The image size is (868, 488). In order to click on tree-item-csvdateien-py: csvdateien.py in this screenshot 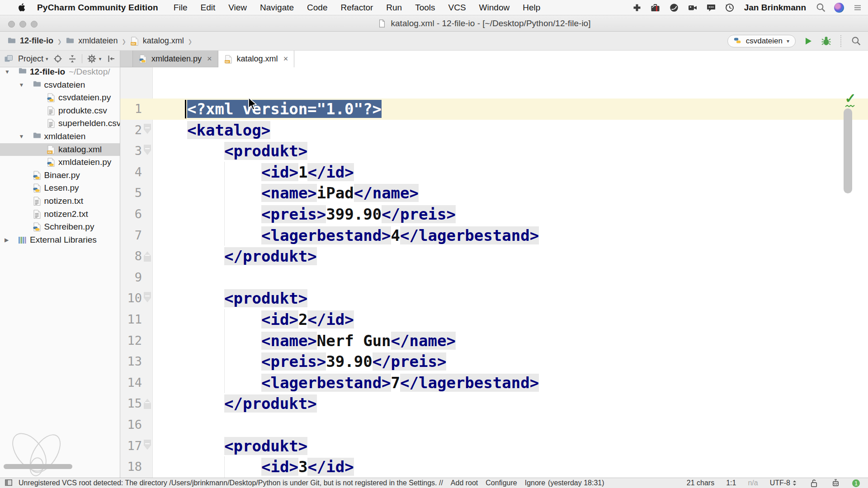, I will do `click(60, 98)`.